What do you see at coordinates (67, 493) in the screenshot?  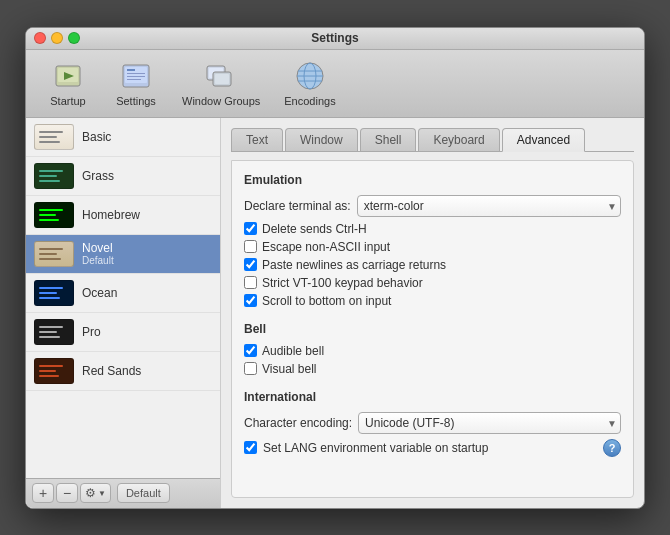 I see `minus-icon: −` at bounding box center [67, 493].